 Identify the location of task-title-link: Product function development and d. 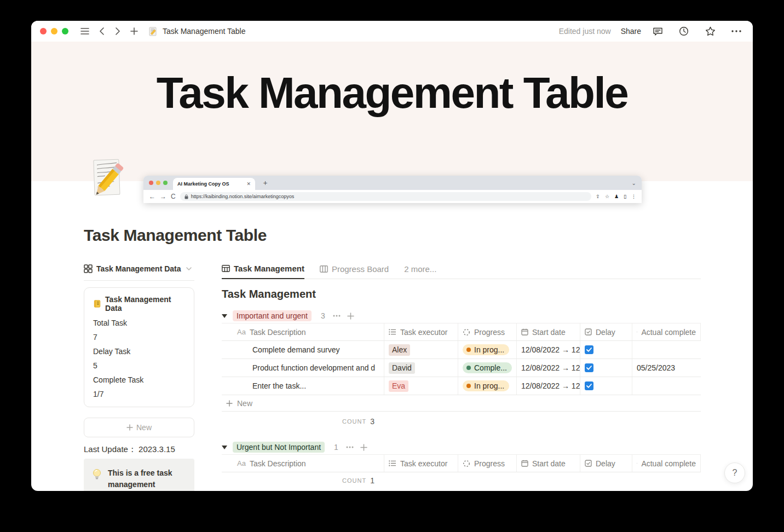
(314, 368).